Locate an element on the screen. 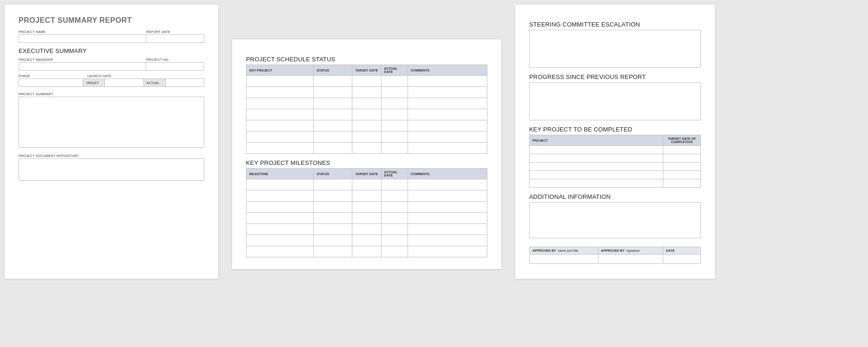  repository-input is located at coordinates (111, 170).